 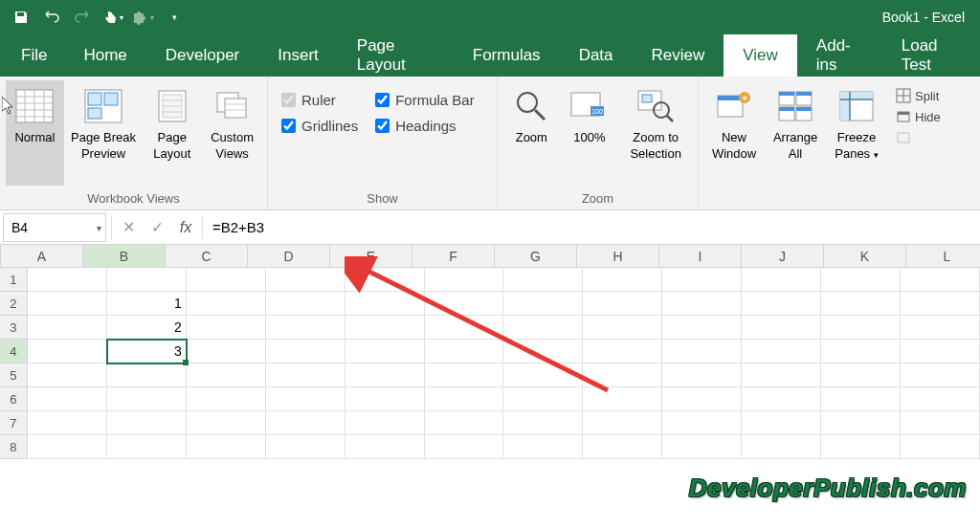 What do you see at coordinates (203, 55) in the screenshot?
I see `tab-developer: Developer` at bounding box center [203, 55].